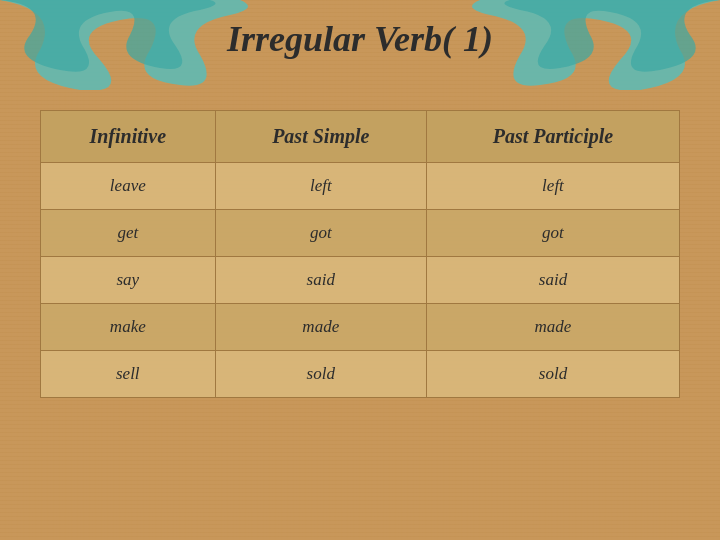  What do you see at coordinates (360, 137) in the screenshot?
I see `table-header-row: Infinitive Past Simple Past Participle` at bounding box center [360, 137].